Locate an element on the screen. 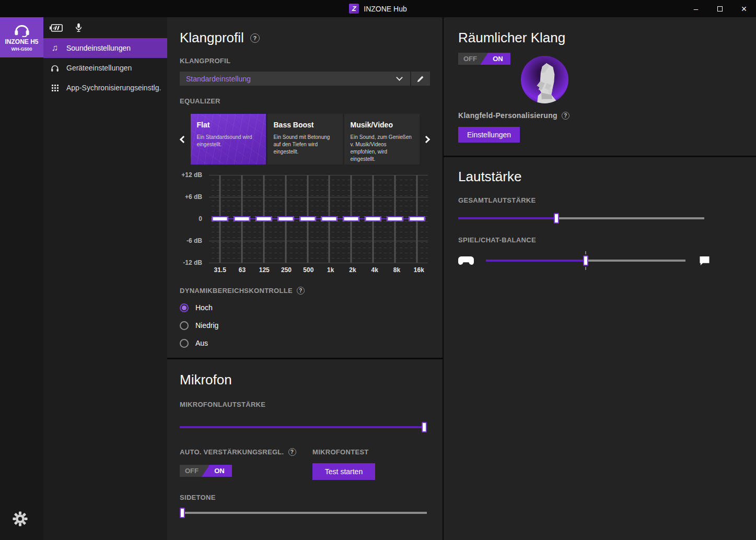 This screenshot has width=756, height=540. drc-option-hoch: Hoch is located at coordinates (305, 308).